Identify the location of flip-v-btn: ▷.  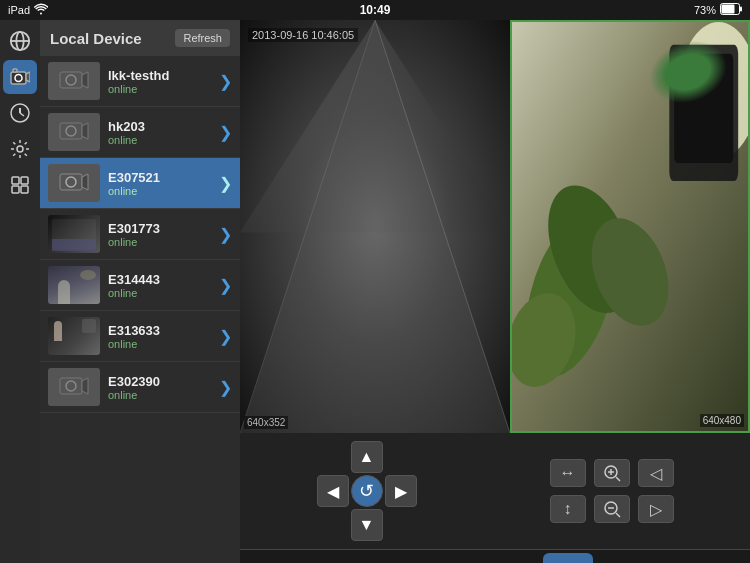
(656, 509).